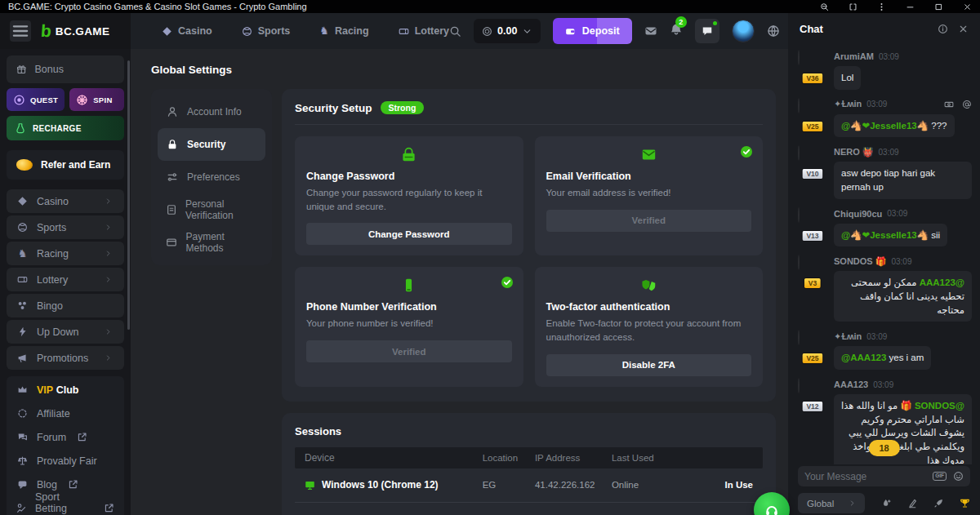 The image size is (980, 515). I want to click on search-icon, so click(456, 31).